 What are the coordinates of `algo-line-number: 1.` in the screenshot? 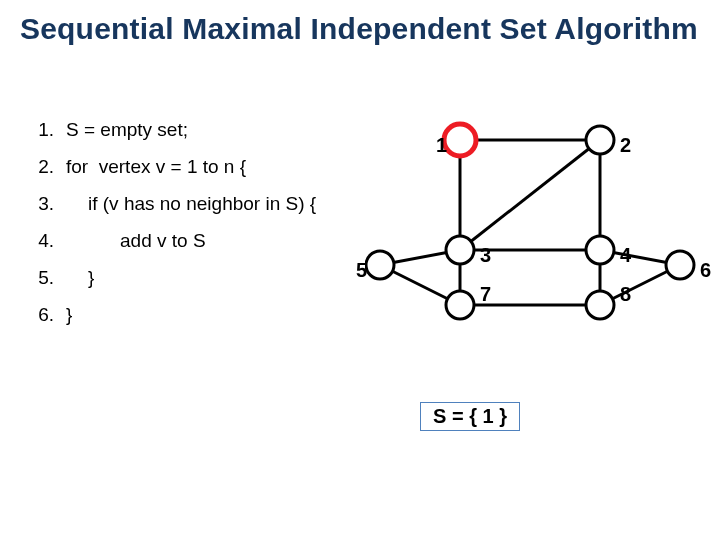 It's located at (43, 130).